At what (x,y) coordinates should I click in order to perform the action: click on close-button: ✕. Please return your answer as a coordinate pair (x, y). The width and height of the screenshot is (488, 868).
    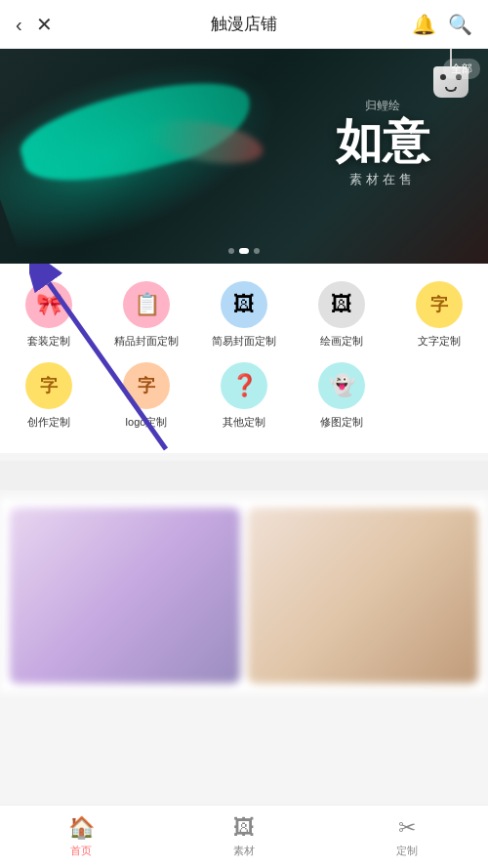
    Looking at the image, I should click on (45, 24).